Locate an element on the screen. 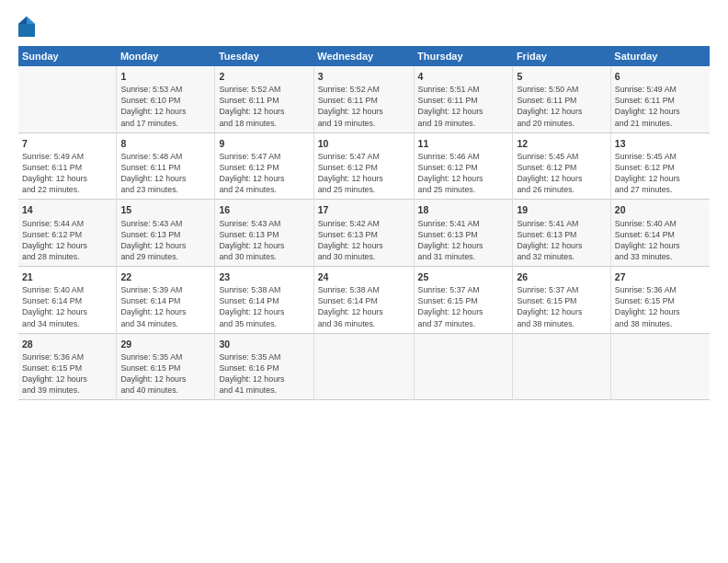 This screenshot has height=563, width=728. calendar-cell: 8Sunrise: 5:48 AM Sunset: 6:11 PM Daylig… is located at coordinates (165, 166).